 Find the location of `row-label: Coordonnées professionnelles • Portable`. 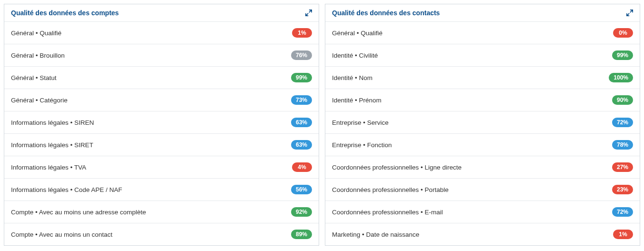

row-label: Coordonnées professionnelles • Portable is located at coordinates (391, 190).